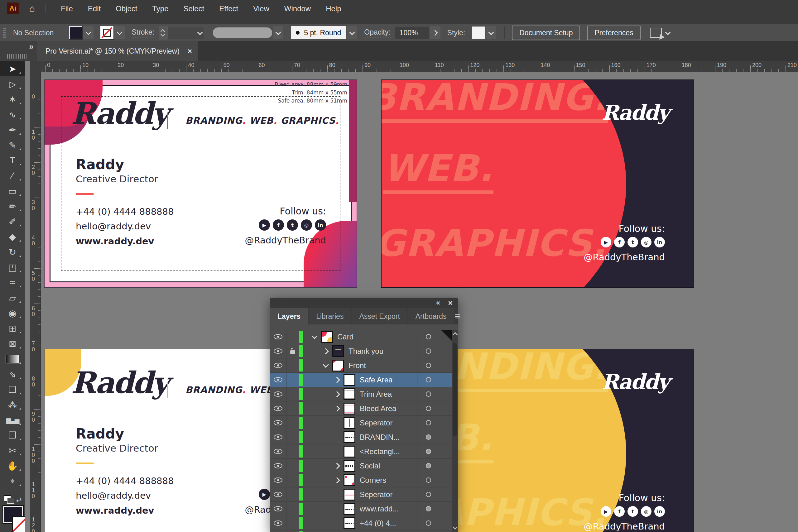 The height and width of the screenshot is (532, 798). I want to click on fill-color-swatch, so click(76, 33).